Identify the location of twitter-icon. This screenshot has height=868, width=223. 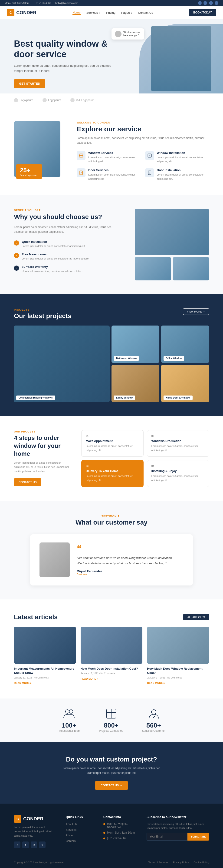
(205, 3).